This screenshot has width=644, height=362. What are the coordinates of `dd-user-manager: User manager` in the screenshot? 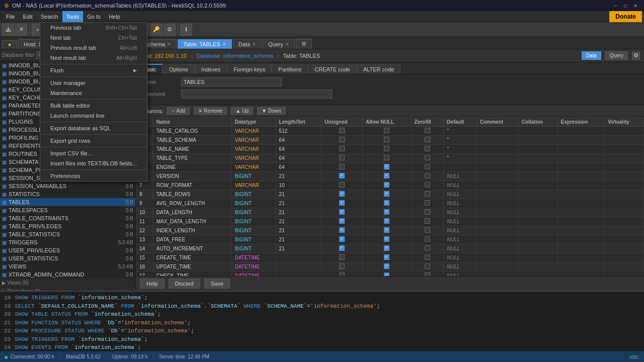 It's located at (94, 83).